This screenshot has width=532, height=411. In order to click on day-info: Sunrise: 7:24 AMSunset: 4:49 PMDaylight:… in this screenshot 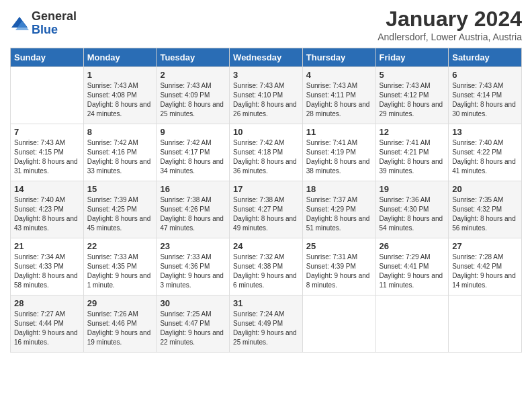, I will do `click(266, 328)`.